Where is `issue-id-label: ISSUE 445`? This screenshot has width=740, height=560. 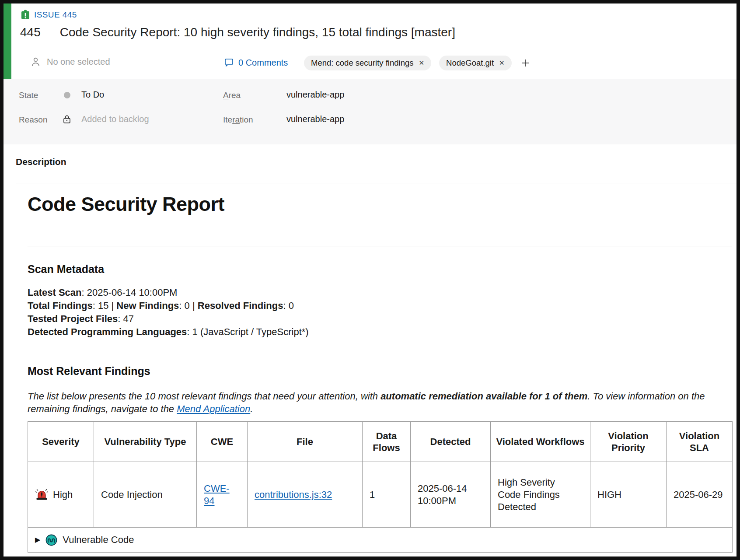 issue-id-label: ISSUE 445 is located at coordinates (56, 15).